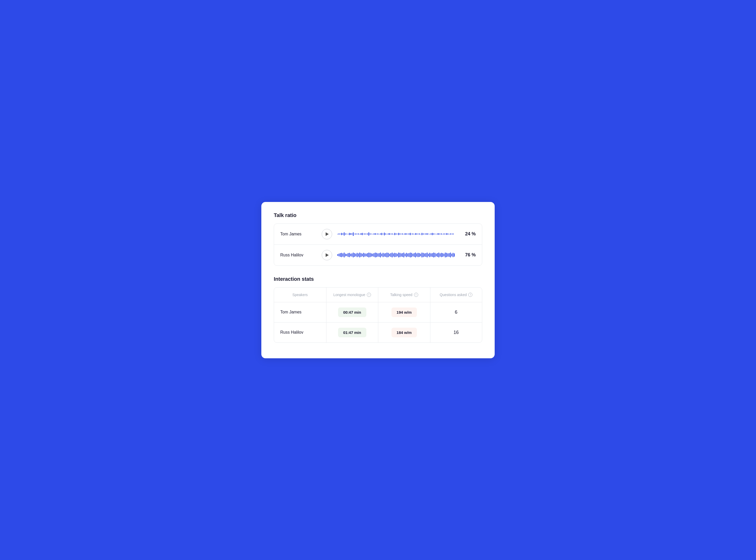 This screenshot has height=560, width=756. What do you see at coordinates (327, 255) in the screenshot?
I see `play-button-russ` at bounding box center [327, 255].